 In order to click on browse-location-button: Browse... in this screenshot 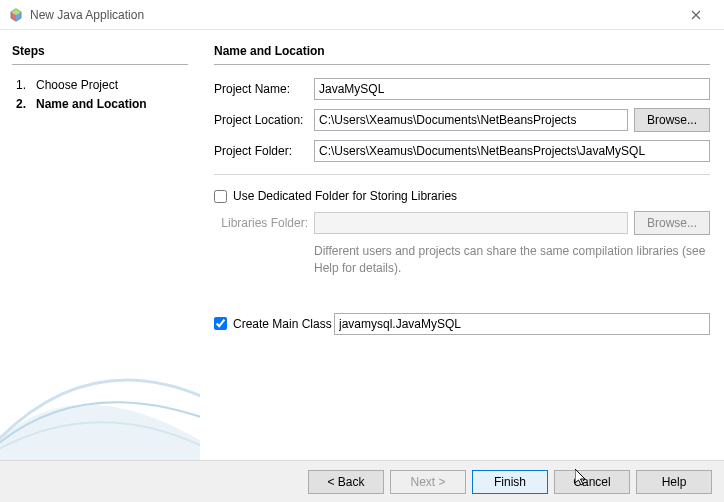, I will do `click(672, 120)`.